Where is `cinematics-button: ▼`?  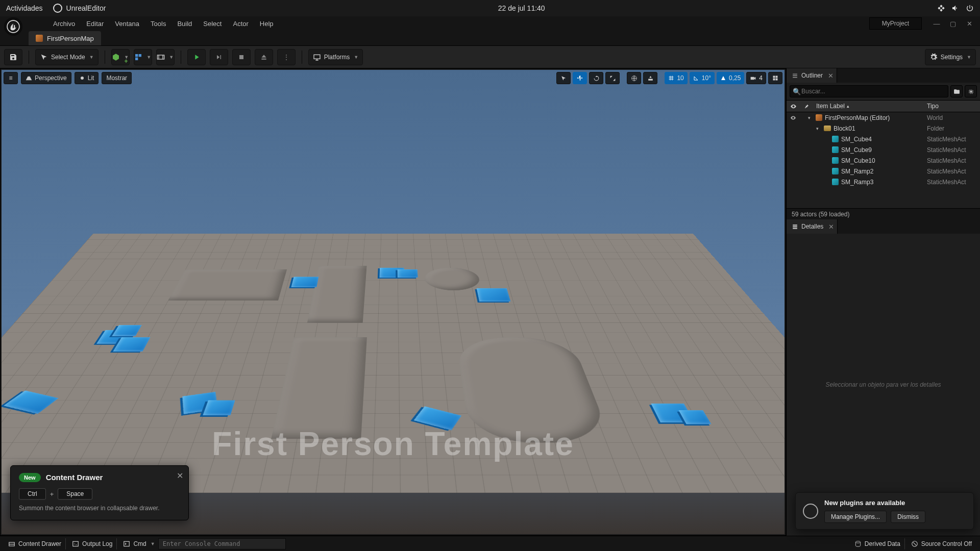
cinematics-button: ▼ is located at coordinates (165, 57).